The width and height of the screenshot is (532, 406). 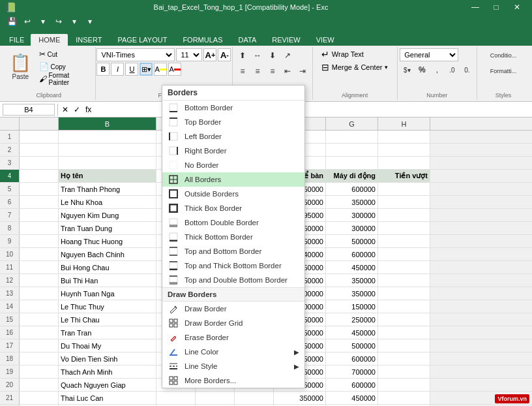 I want to click on col-header-g: G, so click(x=352, y=124).